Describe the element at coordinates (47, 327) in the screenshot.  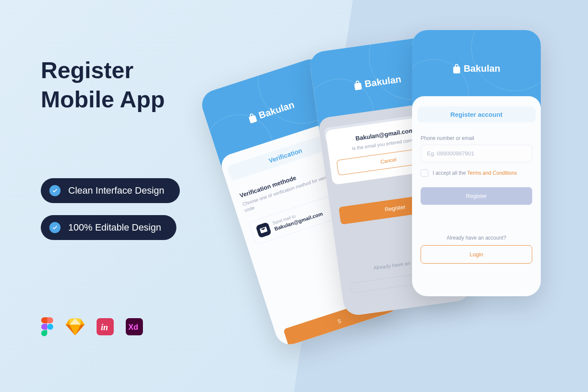
I see `figma-icon` at that location.